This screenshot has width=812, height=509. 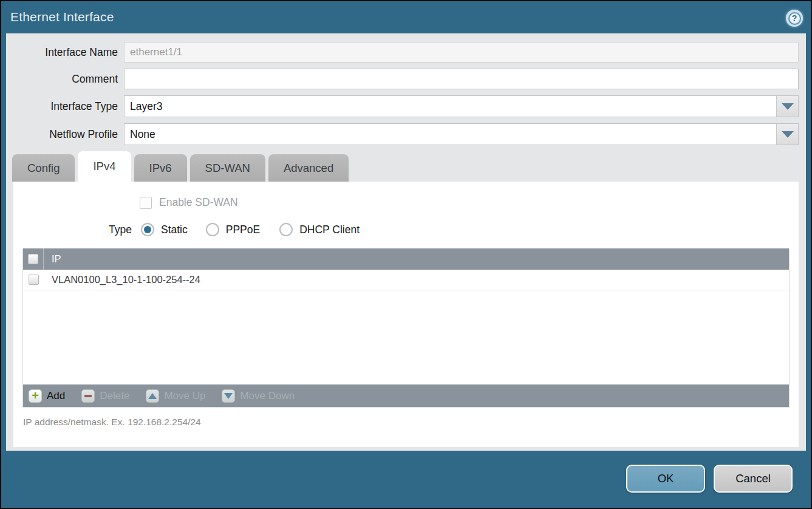 I want to click on minus-icon, so click(x=88, y=396).